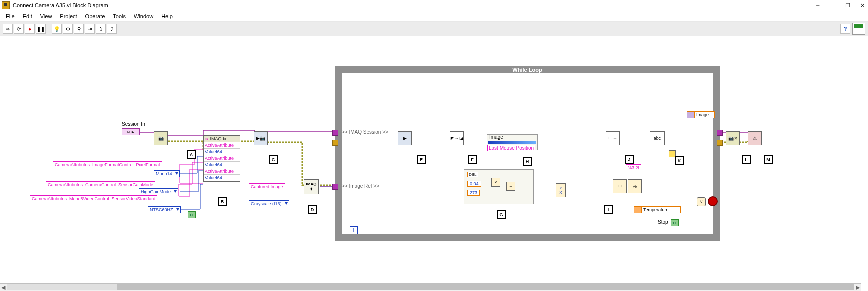  I want to click on while-loop-label: While Loop, so click(527, 70).